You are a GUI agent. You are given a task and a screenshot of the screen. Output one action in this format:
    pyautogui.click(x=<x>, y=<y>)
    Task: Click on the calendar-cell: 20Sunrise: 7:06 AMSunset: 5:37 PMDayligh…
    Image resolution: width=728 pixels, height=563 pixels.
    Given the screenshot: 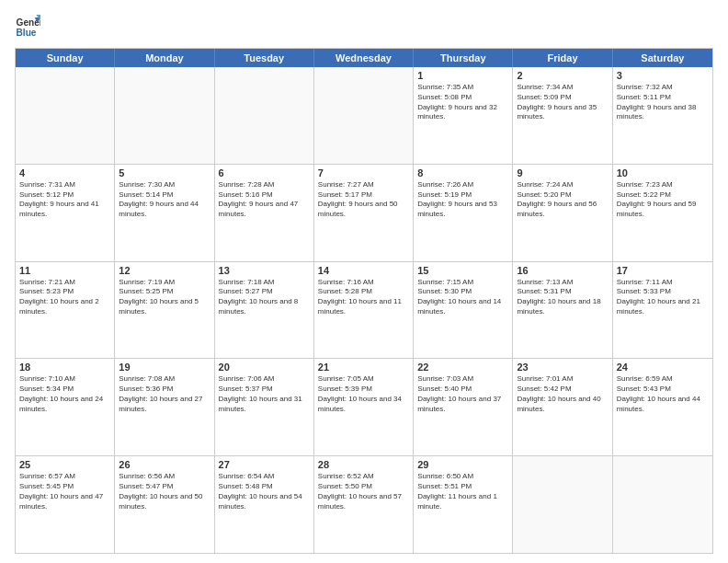 What is the action you would take?
    pyautogui.click(x=265, y=407)
    